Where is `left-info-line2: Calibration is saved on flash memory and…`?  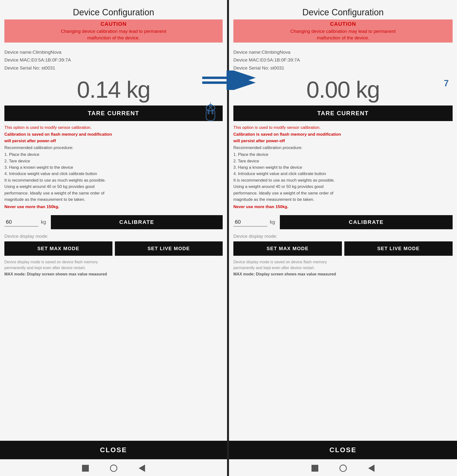
left-info-line2: Calibration is saved on flash memory and… is located at coordinates (113, 138).